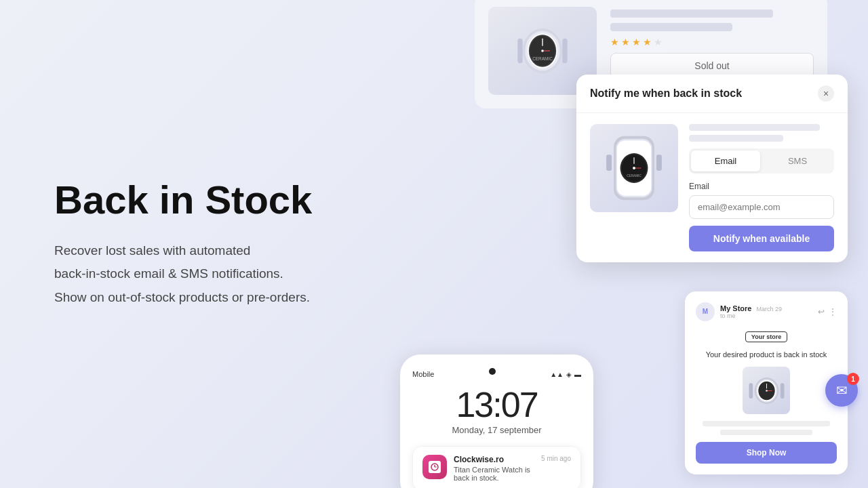  What do you see at coordinates (494, 468) in the screenshot?
I see `notification-content: Clockwise.ro Titan Ceramic Watch is back…` at bounding box center [494, 468].